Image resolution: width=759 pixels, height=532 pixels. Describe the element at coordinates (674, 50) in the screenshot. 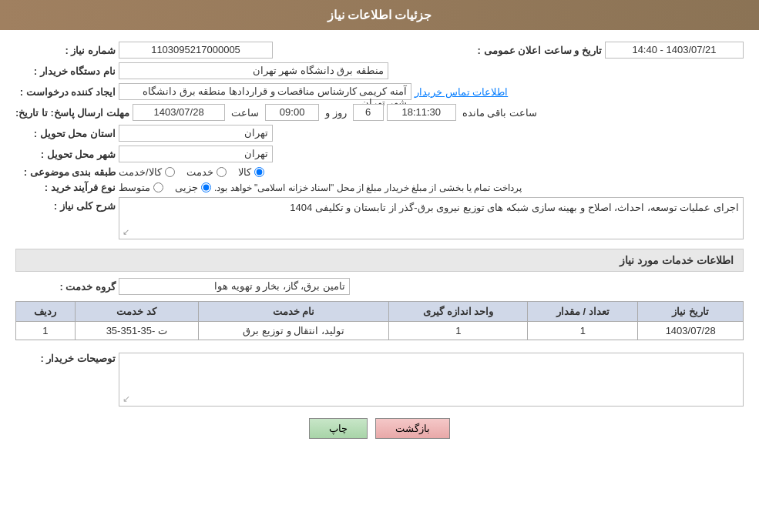

I see `tarikh-value: 1403/07/21 - 14:40` at that location.